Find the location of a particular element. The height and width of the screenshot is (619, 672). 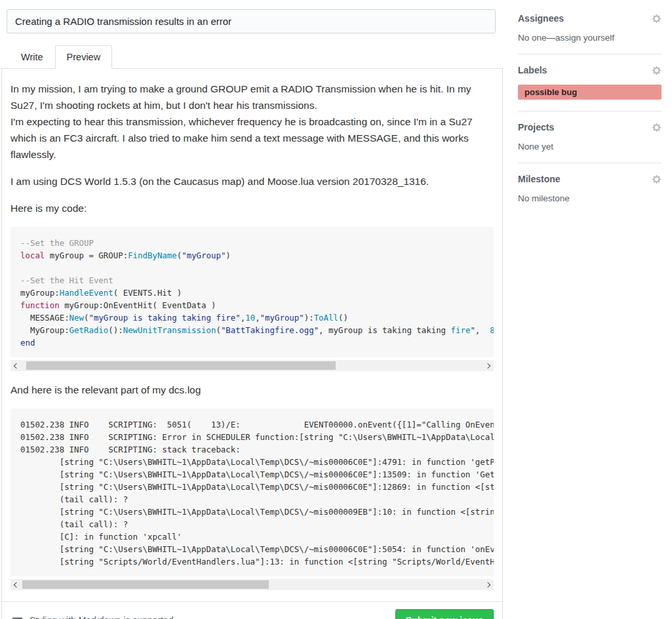

assignees-value: No one—assign yourself is located at coordinates (590, 38).